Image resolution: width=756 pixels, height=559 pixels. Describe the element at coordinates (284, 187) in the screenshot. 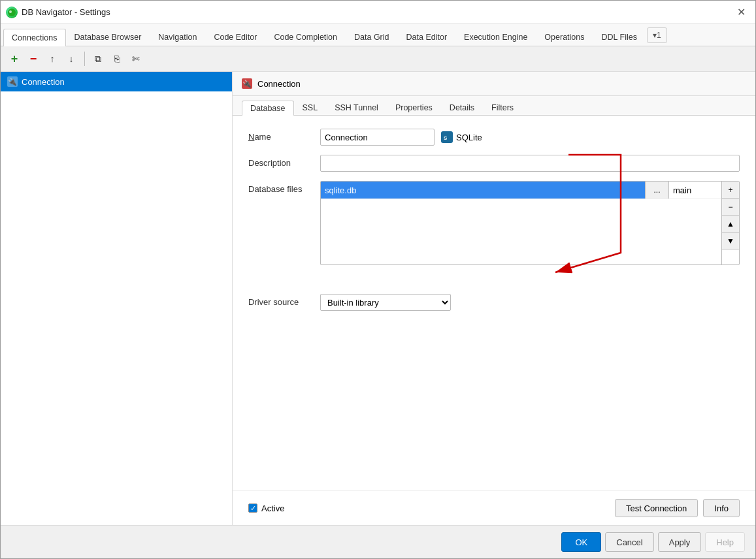

I see `db-files-label: Database files` at that location.